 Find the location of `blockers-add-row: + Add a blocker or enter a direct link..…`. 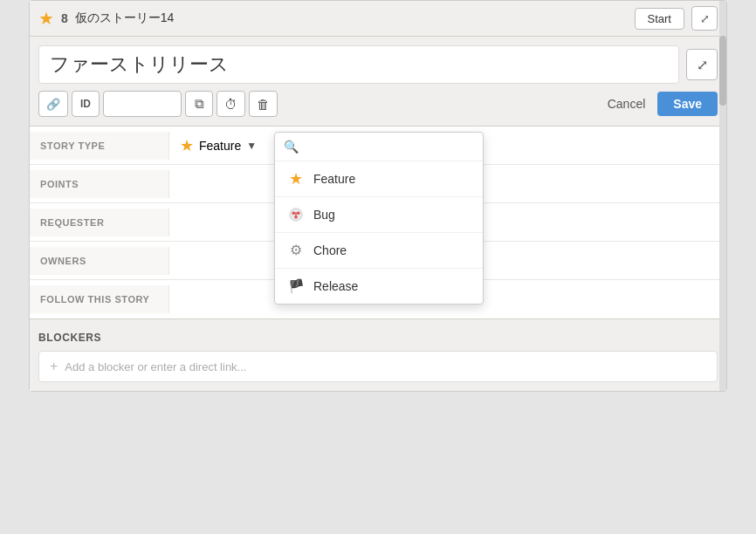

blockers-add-row: + Add a blocker or enter a direct link..… is located at coordinates (378, 366).